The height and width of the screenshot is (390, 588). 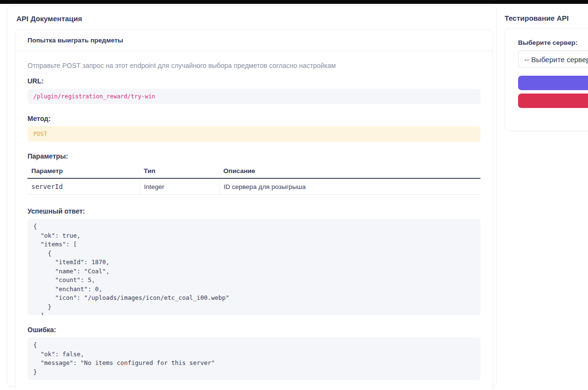 I want to click on tester-panel-title: Тестирование API, so click(x=536, y=18).